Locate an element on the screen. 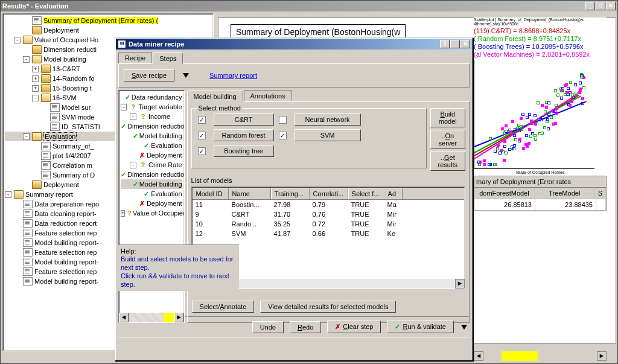 This screenshot has height=364, width=618. tree-item: Summary of Deployment (Error rates) ( is located at coordinates (108, 21).